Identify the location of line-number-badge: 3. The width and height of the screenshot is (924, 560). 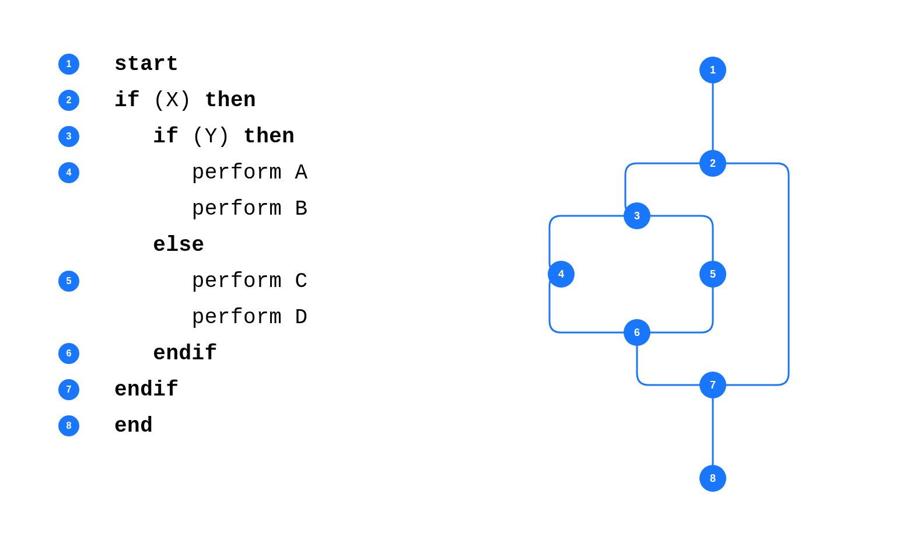
(69, 136).